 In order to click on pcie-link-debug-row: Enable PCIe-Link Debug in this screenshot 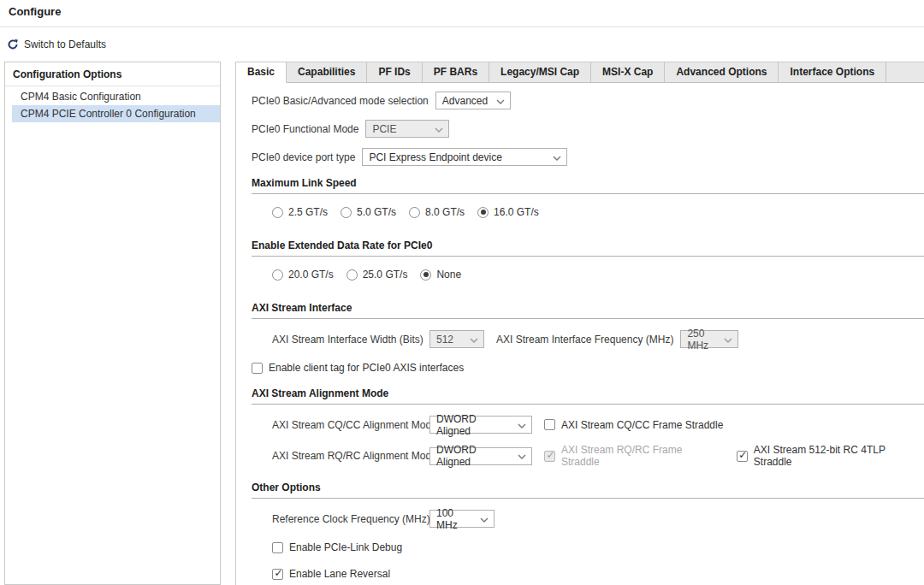, I will do `click(598, 547)`.